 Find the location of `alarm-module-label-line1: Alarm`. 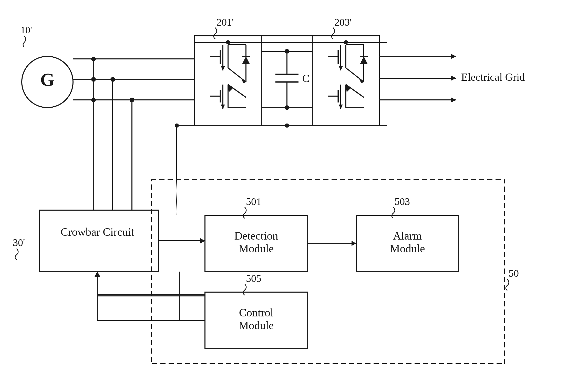

alarm-module-label-line1: Alarm is located at coordinates (407, 236).